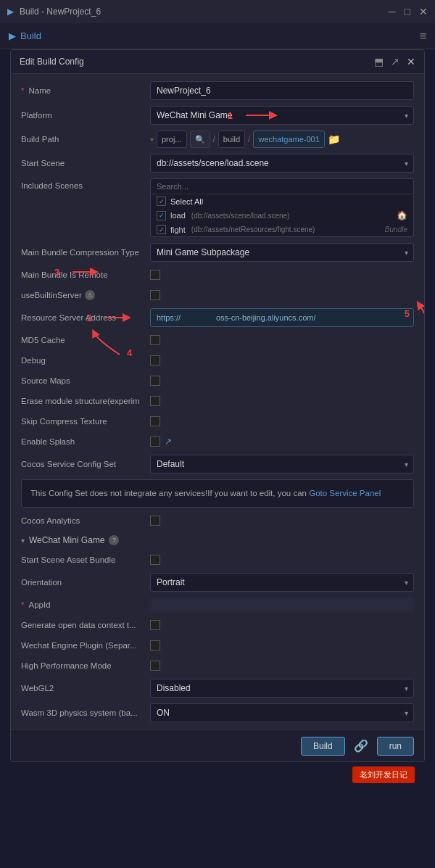 This screenshot has height=868, width=435. I want to click on goto-service-panel-link: Goto Service Panel, so click(345, 493).